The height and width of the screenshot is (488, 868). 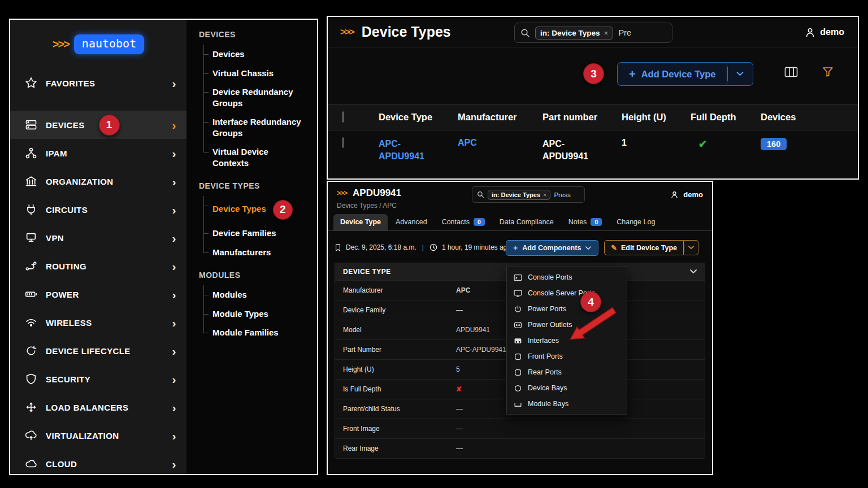 I want to click on submenu-item-devices: Devices, so click(x=253, y=54).